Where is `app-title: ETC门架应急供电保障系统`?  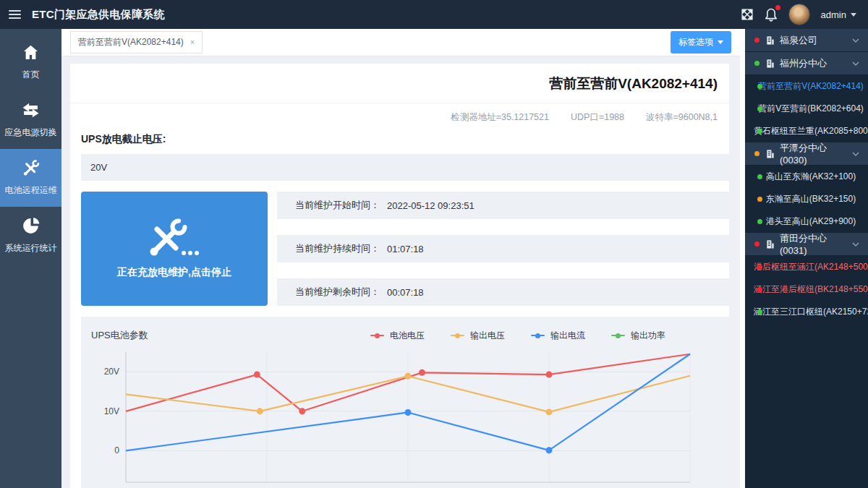
app-title: ETC门架应急供电保障系统 is located at coordinates (98, 14).